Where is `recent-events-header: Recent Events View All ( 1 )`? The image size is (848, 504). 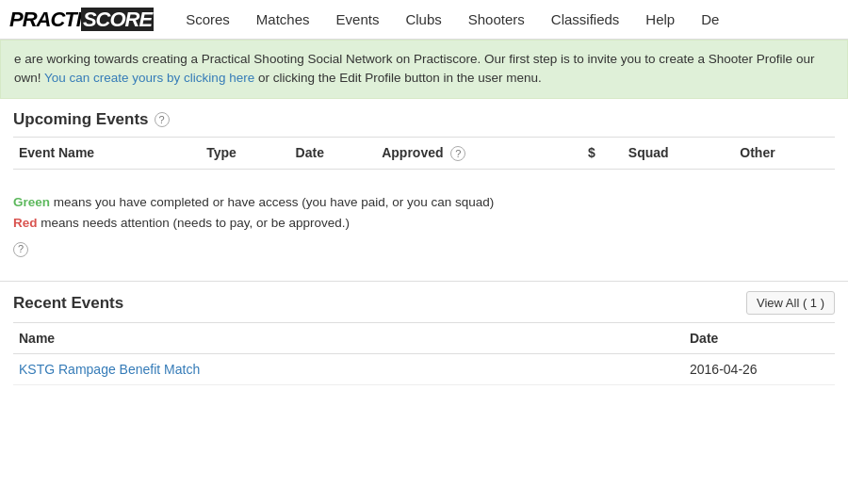 recent-events-header: Recent Events View All ( 1 ) is located at coordinates (424, 303).